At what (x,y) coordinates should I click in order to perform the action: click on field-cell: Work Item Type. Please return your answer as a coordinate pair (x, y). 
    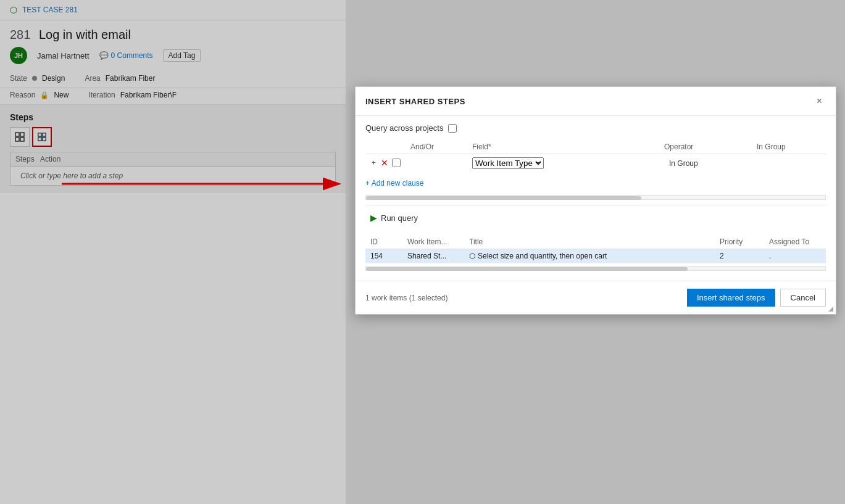
    Looking at the image, I should click on (563, 163).